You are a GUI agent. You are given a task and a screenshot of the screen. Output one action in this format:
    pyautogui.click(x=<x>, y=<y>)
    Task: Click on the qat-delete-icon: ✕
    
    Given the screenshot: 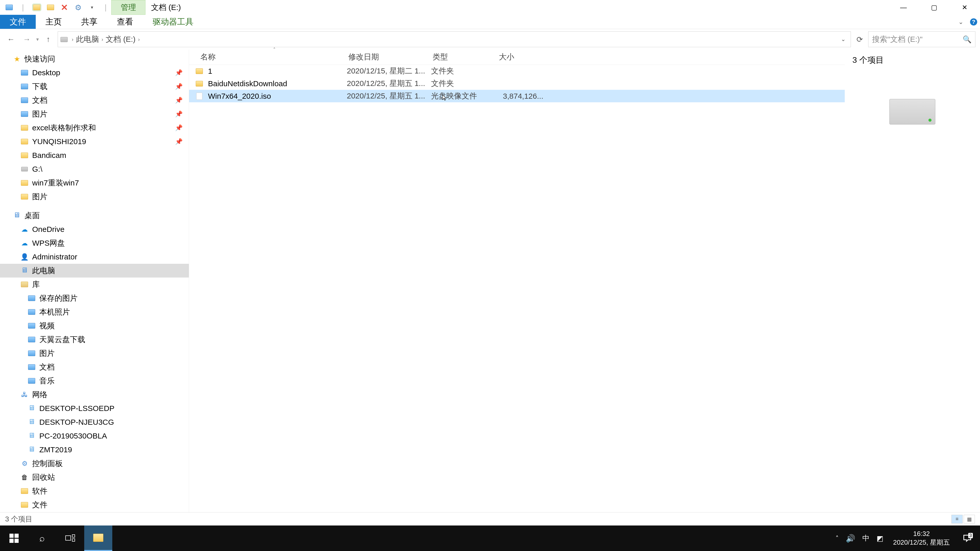 What is the action you would take?
    pyautogui.click(x=64, y=8)
    